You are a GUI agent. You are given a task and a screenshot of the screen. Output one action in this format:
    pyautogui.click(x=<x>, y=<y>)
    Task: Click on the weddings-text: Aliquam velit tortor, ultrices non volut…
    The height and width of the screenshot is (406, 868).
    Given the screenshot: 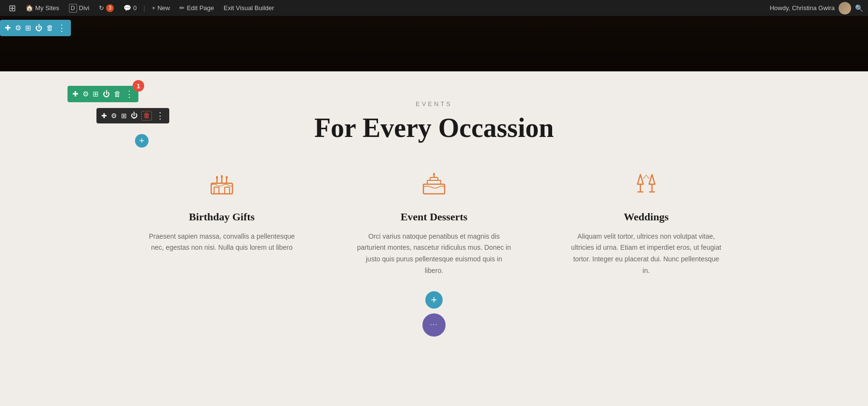 What is the action you would take?
    pyautogui.click(x=646, y=254)
    